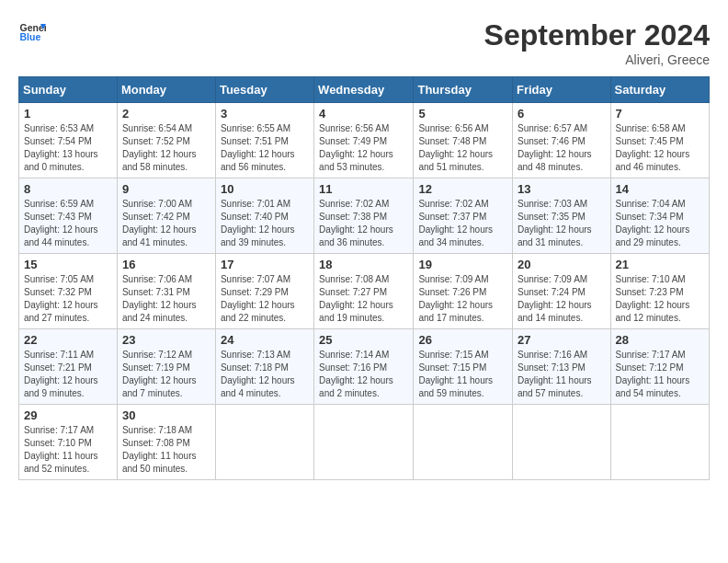 This screenshot has width=728, height=563. What do you see at coordinates (463, 340) in the screenshot?
I see `day-number: 26` at bounding box center [463, 340].